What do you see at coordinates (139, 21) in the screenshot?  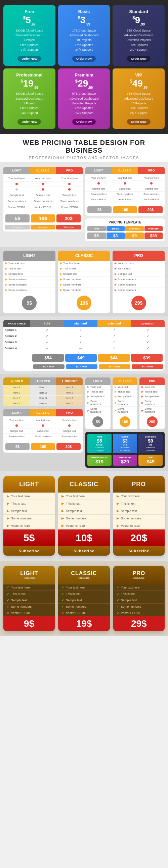 I see `card-price: $9.99` at bounding box center [139, 21].